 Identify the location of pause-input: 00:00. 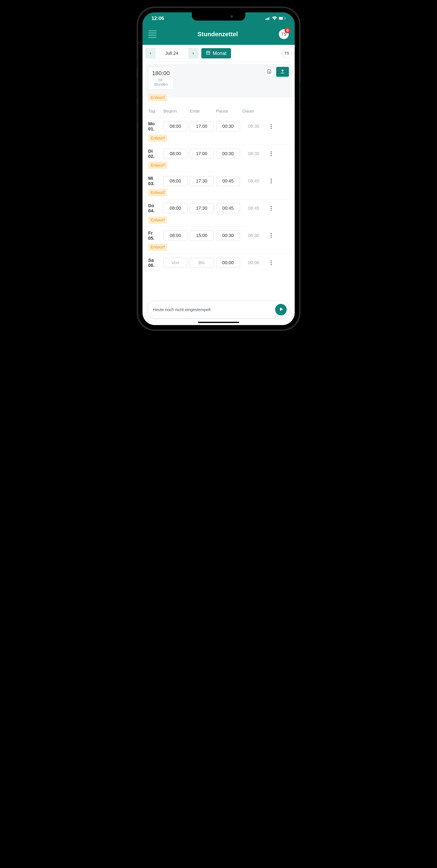
(228, 263).